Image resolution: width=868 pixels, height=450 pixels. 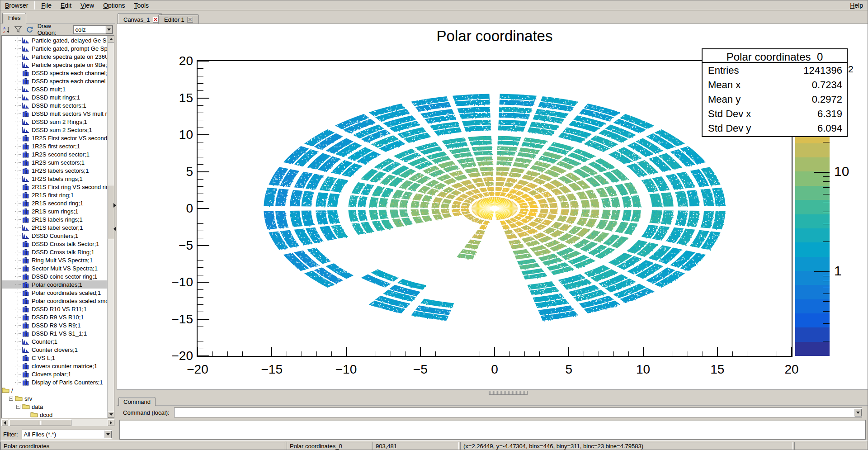 I want to click on close-canvas-icon: ✕, so click(x=156, y=20).